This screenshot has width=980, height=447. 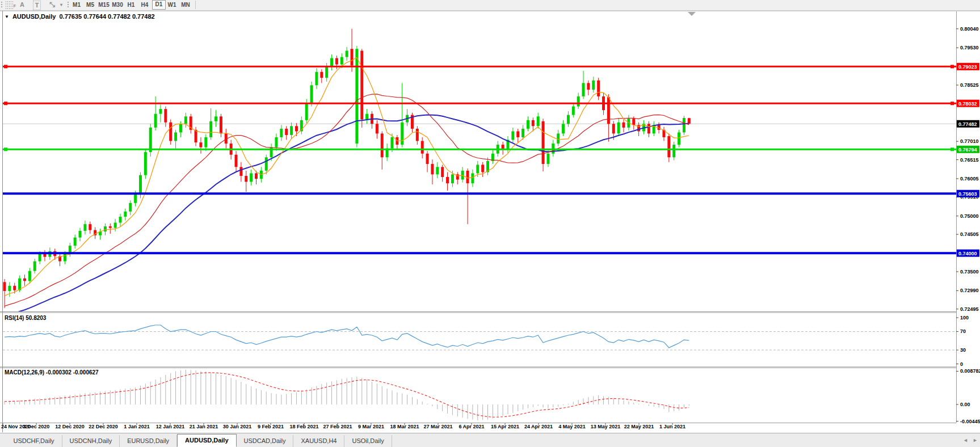 What do you see at coordinates (337, 427) in the screenshot?
I see `time-tick-label: 27 Feb 2021` at bounding box center [337, 427].